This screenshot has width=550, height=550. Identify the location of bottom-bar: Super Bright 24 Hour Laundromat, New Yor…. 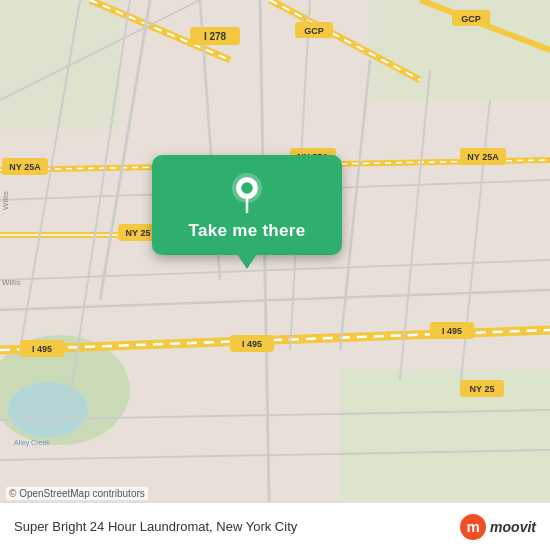
(275, 526).